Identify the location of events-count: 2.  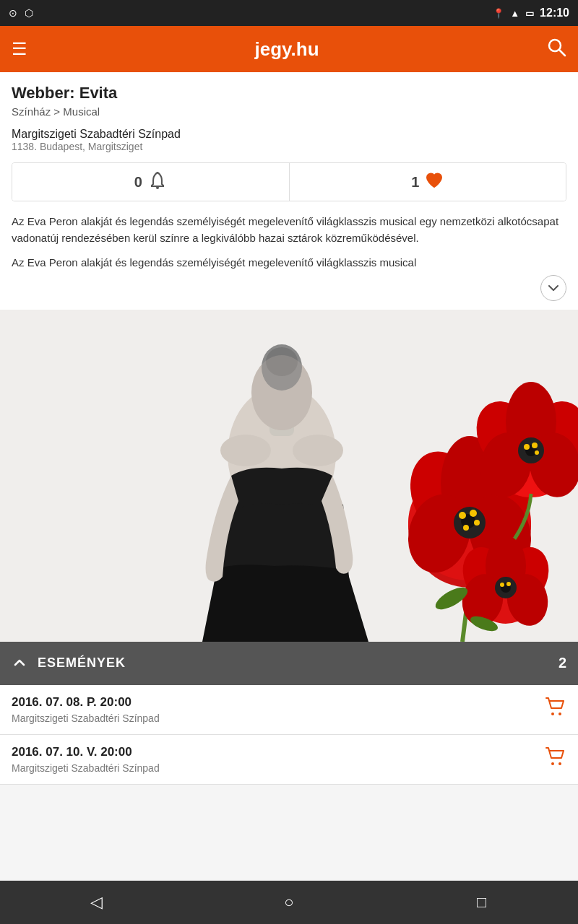
(562, 663).